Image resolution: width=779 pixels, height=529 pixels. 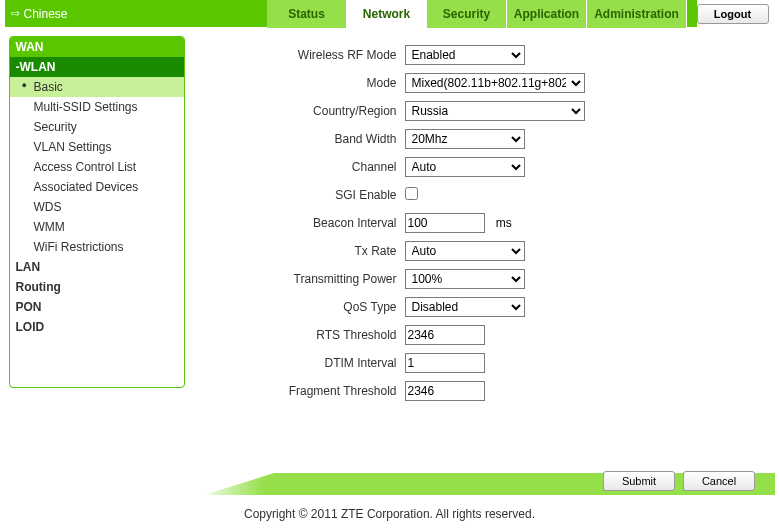 What do you see at coordinates (97, 67) in the screenshot?
I see `sidebar-item-wlan: -WLAN` at bounding box center [97, 67].